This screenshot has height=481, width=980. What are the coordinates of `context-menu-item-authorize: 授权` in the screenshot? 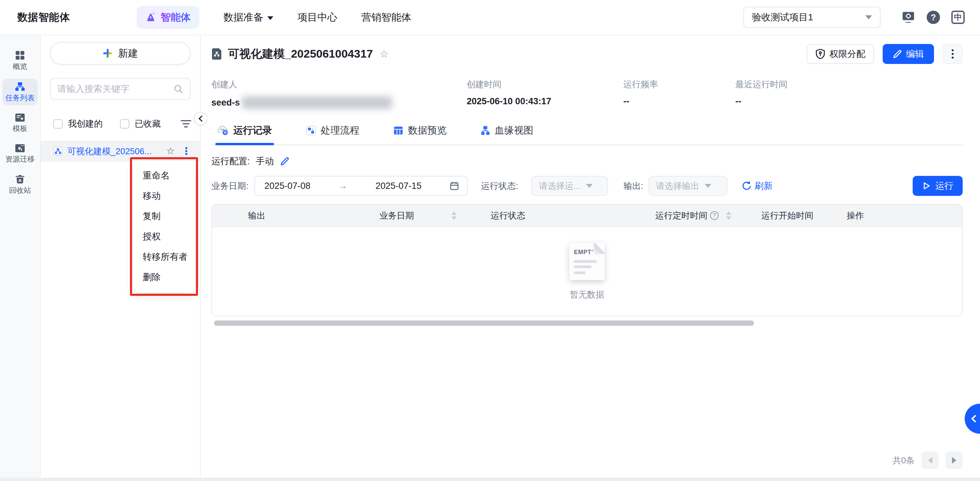 It's located at (164, 237).